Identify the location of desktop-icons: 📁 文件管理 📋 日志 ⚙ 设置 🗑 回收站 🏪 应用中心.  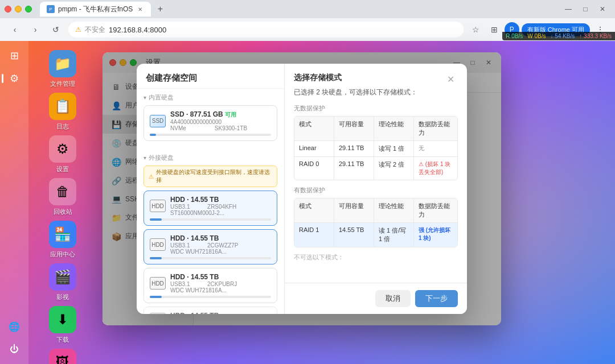
(63, 202).